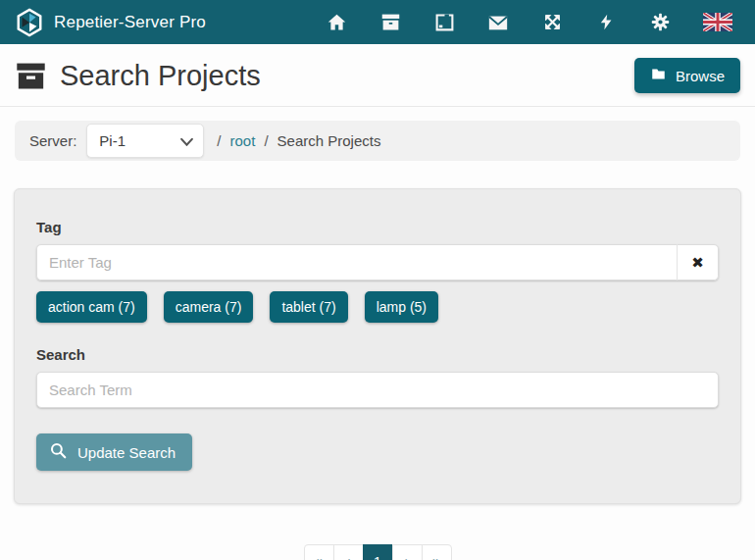  What do you see at coordinates (329, 141) in the screenshot?
I see `breadcrumb-current: Search Projects` at bounding box center [329, 141].